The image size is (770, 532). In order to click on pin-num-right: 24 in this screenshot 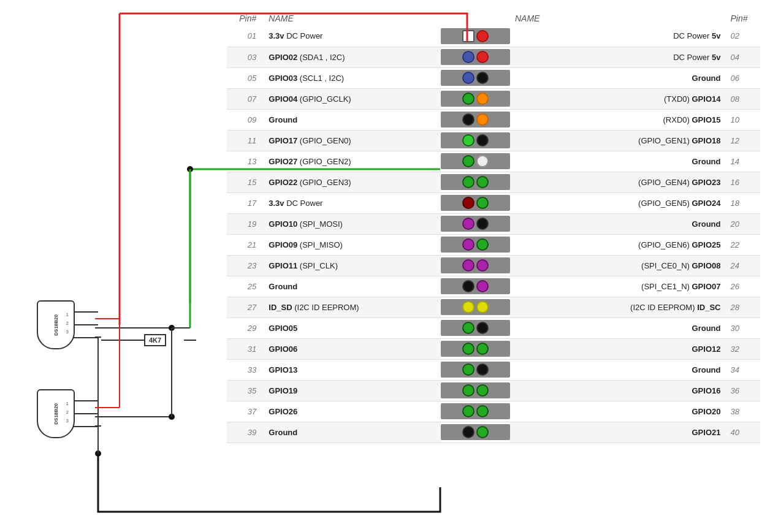, I will do `click(743, 265)`.